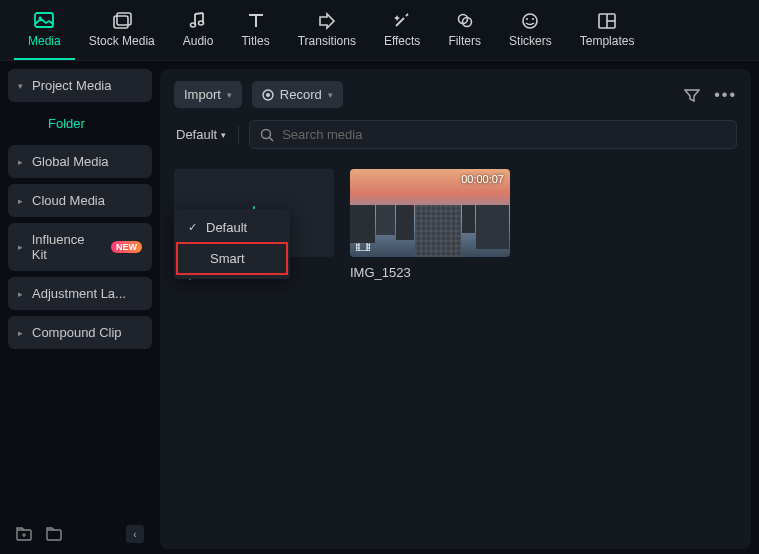  Describe the element at coordinates (54, 534) in the screenshot. I see `folder-icon` at that location.